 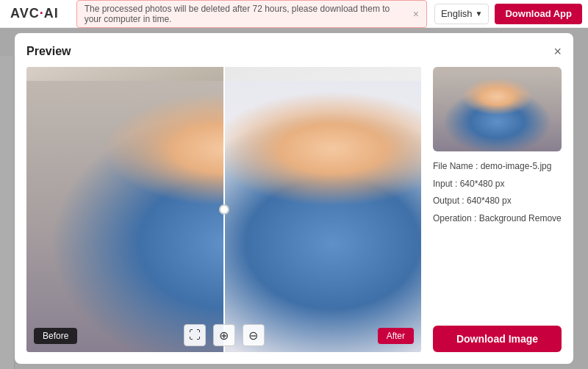 I want to click on fit-screen-icon: ⛶, so click(x=195, y=335).